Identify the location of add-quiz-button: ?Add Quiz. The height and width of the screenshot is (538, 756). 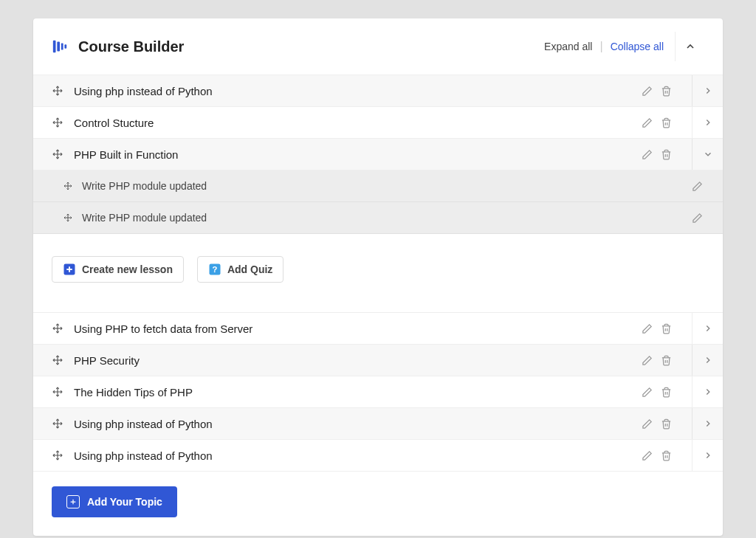
(241, 269).